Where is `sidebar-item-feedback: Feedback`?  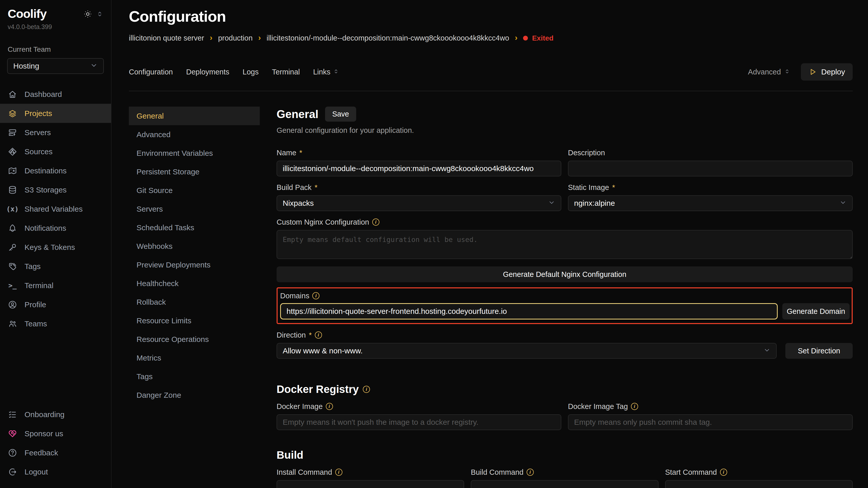 sidebar-item-feedback: Feedback is located at coordinates (55, 453).